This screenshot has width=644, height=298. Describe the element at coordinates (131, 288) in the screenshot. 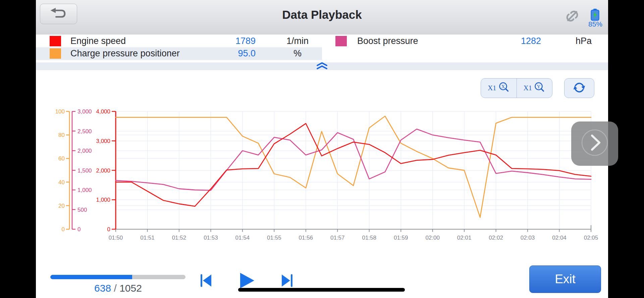

I see `frame-total: 1052` at that location.